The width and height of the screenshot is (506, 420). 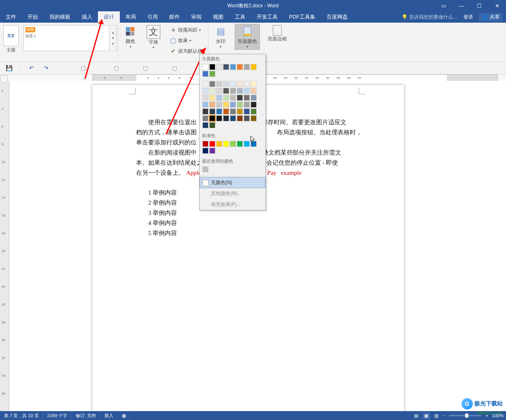 I want to click on fill-effects-item: 填充效果(F)..., so click(x=232, y=205).